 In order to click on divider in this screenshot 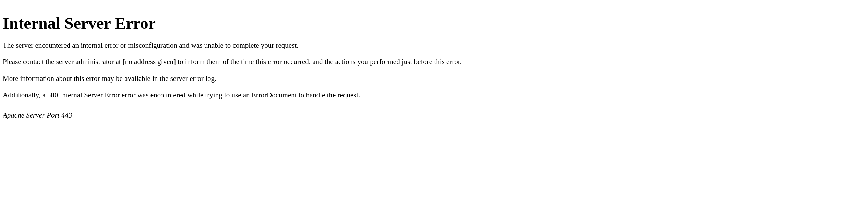, I will do `click(434, 107)`.